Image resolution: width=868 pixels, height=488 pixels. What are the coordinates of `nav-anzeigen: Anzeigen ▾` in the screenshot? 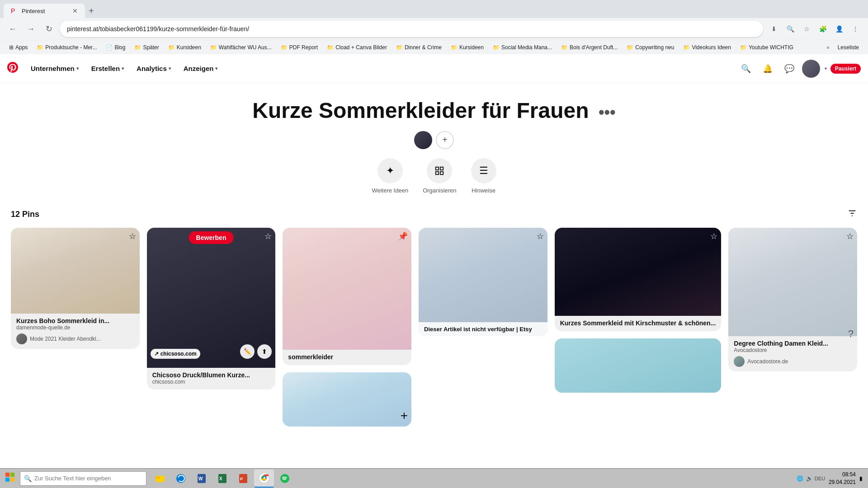 It's located at (201, 69).